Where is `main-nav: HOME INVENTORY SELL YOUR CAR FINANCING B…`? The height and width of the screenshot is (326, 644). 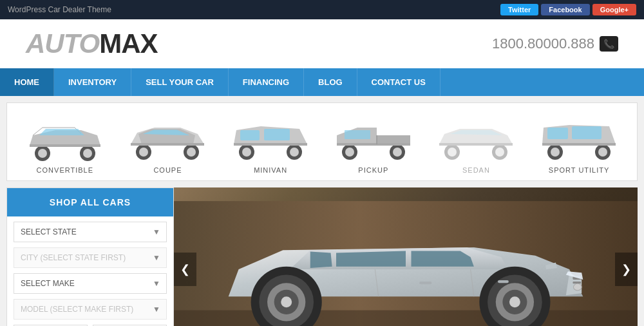
main-nav: HOME INVENTORY SELL YOUR CAR FINANCING B… is located at coordinates (322, 82).